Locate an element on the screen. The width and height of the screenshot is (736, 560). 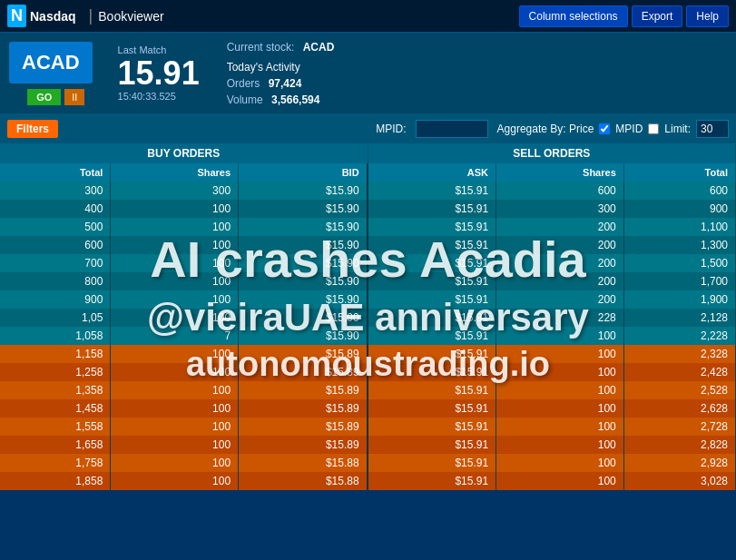
last-match-section: Last Match 15.91 15:40:33.525 is located at coordinates (159, 74).